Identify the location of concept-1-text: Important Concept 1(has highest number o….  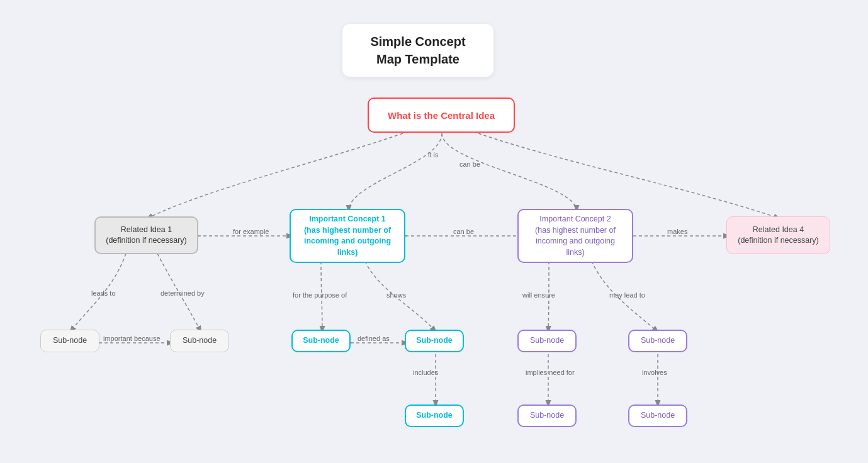
(347, 236).